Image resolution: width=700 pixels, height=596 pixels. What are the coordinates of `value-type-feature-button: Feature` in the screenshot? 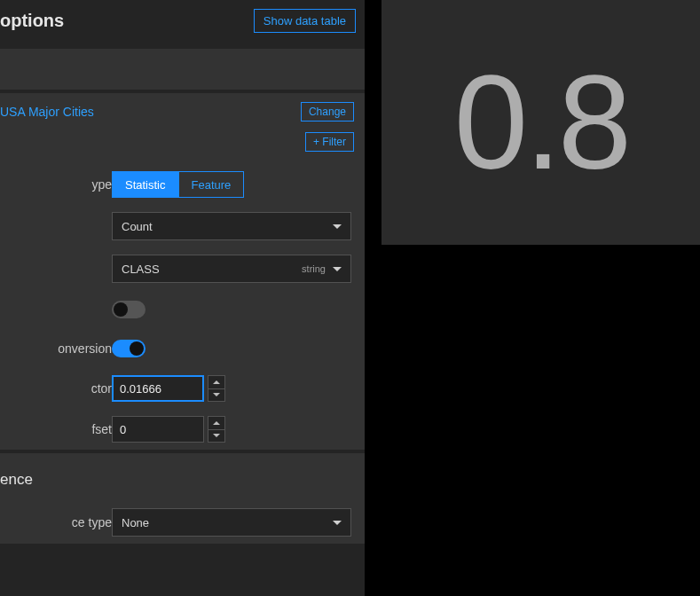 It's located at (211, 184).